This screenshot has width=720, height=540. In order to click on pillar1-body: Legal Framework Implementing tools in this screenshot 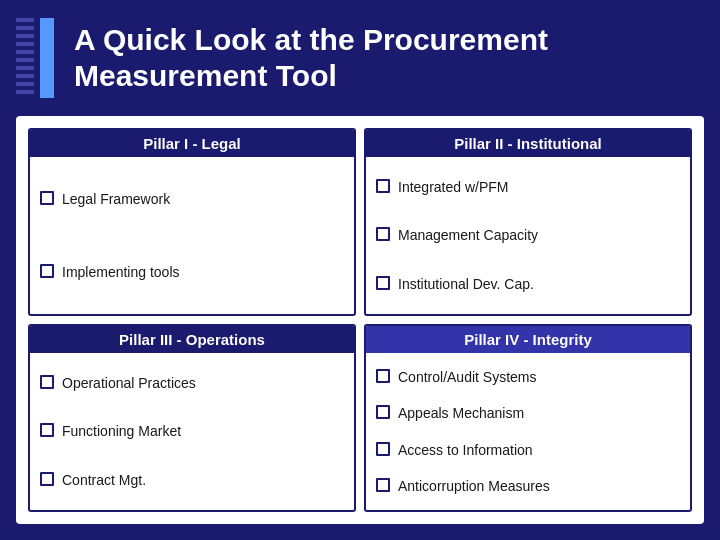, I will do `click(192, 236)`.